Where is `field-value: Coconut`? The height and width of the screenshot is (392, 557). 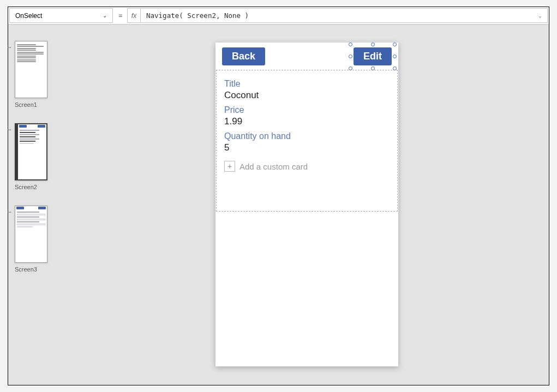
field-value: Coconut is located at coordinates (307, 95).